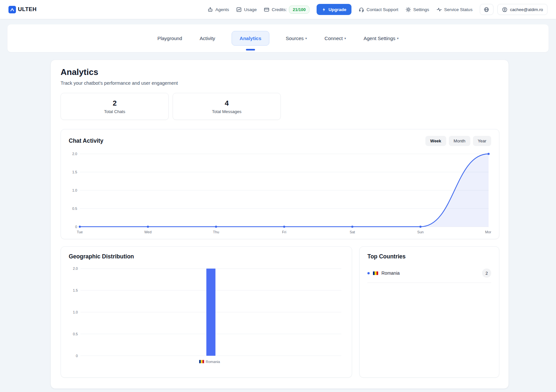 The image size is (556, 392). Describe the element at coordinates (207, 257) in the screenshot. I see `geographic-distribution-title: Geographic Distribution` at that location.